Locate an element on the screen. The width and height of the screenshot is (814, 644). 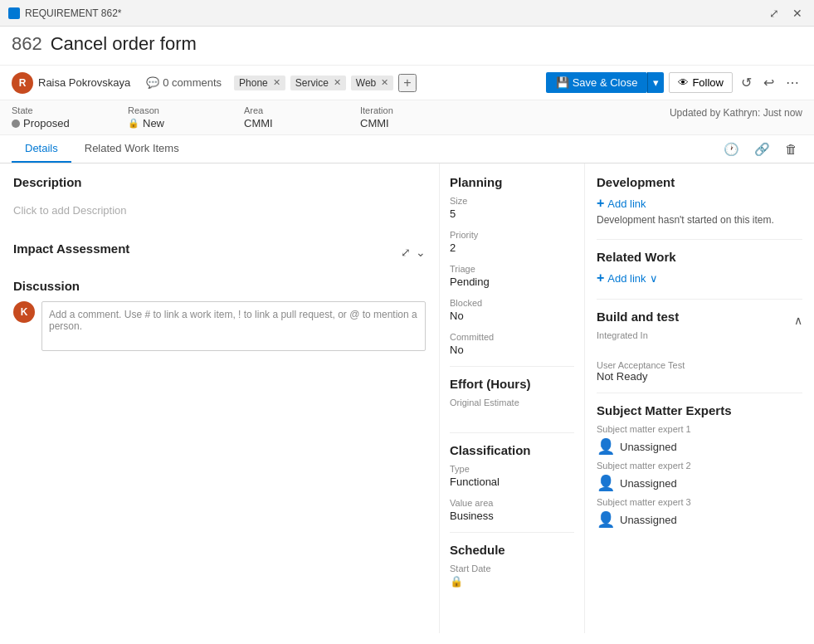
tab-details: Details is located at coordinates (41, 149).